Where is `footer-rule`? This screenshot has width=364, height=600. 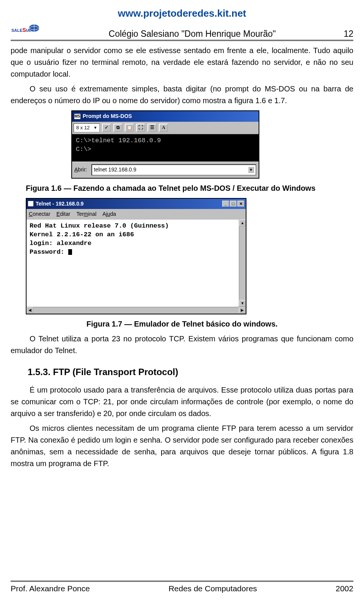
footer-rule is located at coordinates (182, 581).